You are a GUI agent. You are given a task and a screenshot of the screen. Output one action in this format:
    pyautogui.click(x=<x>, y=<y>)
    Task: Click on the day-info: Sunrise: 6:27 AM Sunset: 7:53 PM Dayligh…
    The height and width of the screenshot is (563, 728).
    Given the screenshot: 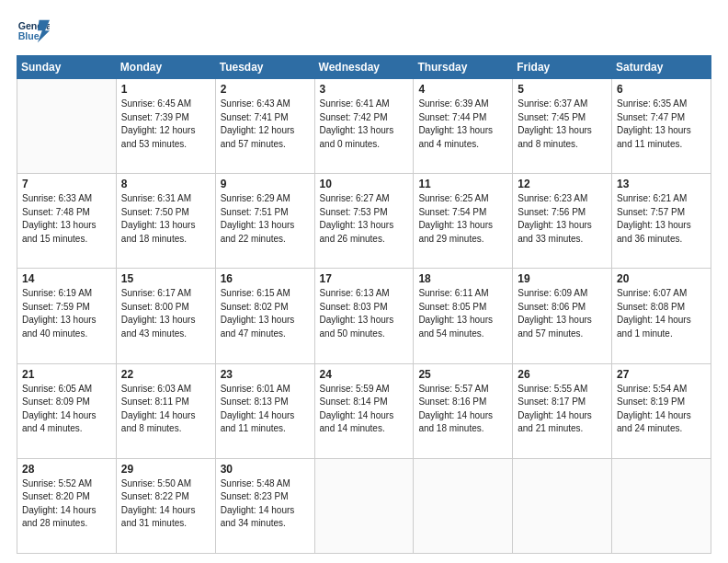 What is the action you would take?
    pyautogui.click(x=364, y=219)
    